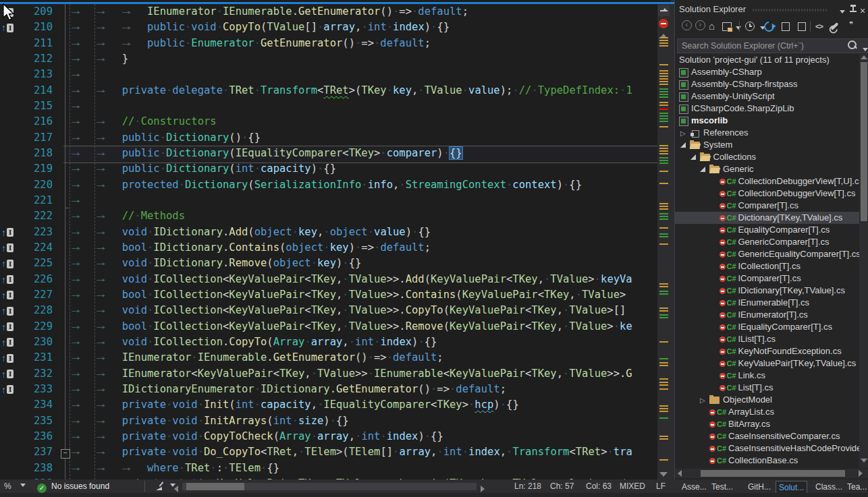 The width and height of the screenshot is (868, 497). I want to click on view-code-icon: <>, so click(821, 26).